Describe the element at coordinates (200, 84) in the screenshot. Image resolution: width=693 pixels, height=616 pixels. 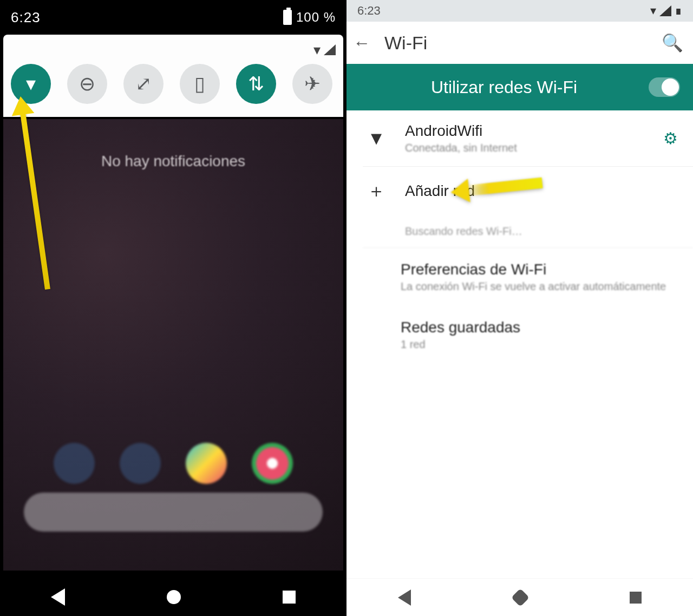
I see `qs-tile-battery: ▯` at that location.